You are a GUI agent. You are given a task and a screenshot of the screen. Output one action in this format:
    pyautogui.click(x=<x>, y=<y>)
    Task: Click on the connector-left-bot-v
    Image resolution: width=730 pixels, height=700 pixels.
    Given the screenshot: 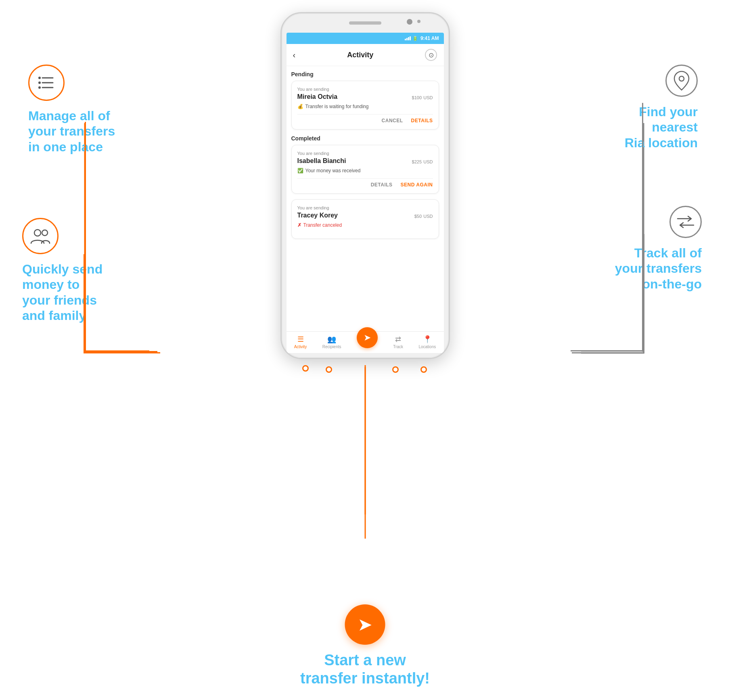 What is the action you would take?
    pyautogui.click(x=84, y=303)
    